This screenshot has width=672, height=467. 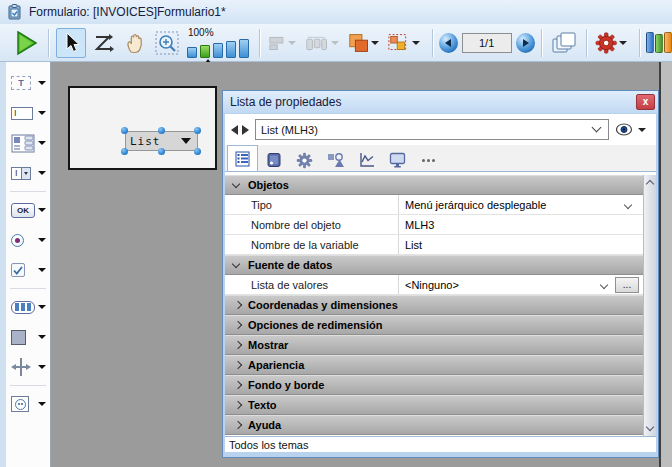 I want to click on line-chart-icon, so click(x=367, y=160).